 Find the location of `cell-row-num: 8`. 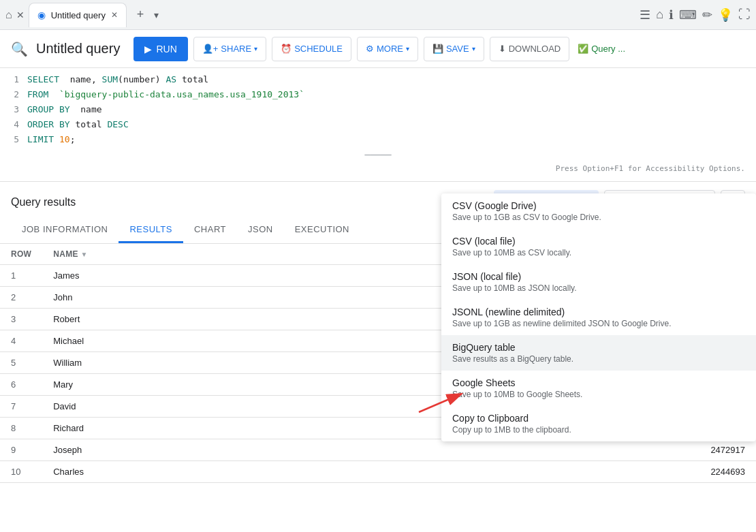

cell-row-num: 8 is located at coordinates (21, 428).